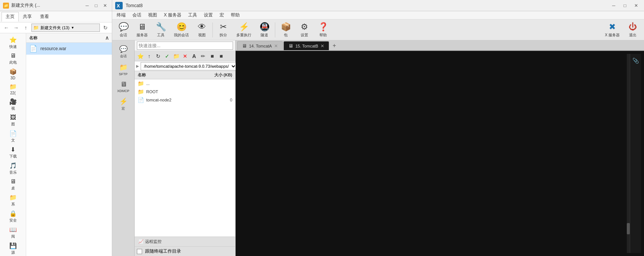 The image size is (644, 256). What do you see at coordinates (96, 6) in the screenshot?
I see `maximize-button: □` at bounding box center [96, 6].